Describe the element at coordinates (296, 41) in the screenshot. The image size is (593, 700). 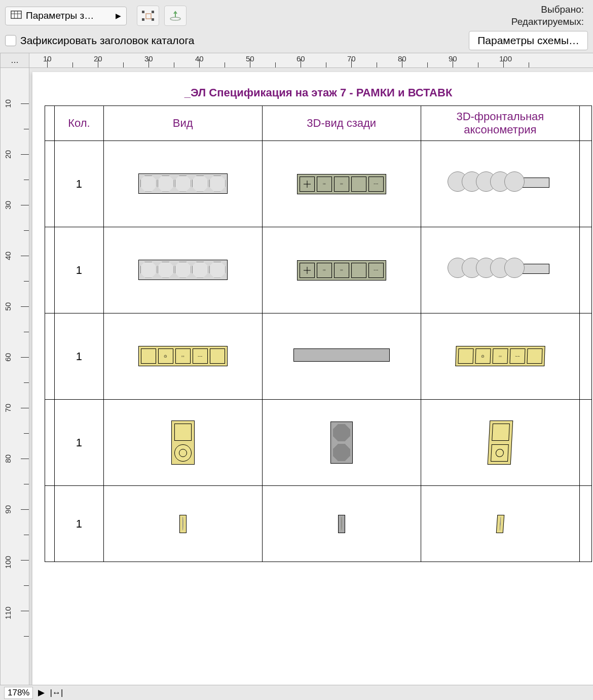
I see `options-bar: Зафиксировать заголовок каталога Парамет…` at that location.